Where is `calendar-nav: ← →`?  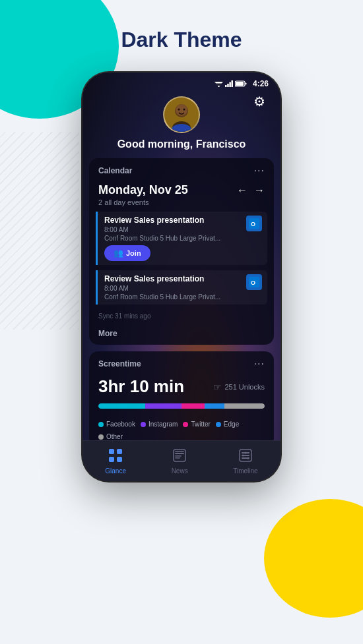
calendar-nav: ← → is located at coordinates (251, 190).